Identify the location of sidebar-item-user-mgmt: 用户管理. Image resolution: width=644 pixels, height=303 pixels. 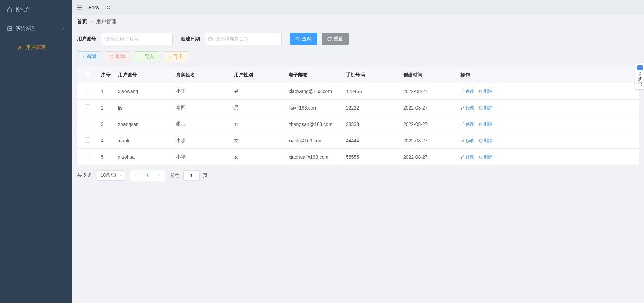
(36, 48).